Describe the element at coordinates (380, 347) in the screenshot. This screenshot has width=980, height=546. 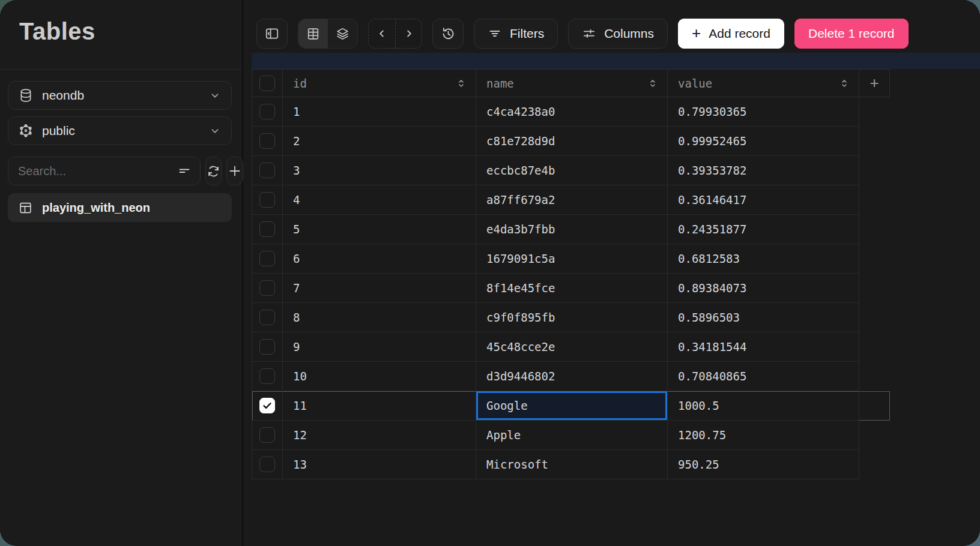
I see `cell-id: 9` at that location.